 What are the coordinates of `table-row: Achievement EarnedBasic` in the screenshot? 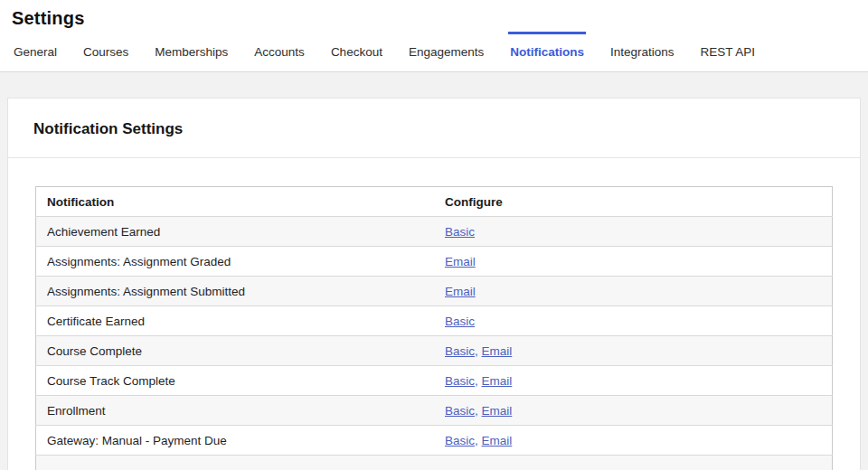 It's located at (434, 231).